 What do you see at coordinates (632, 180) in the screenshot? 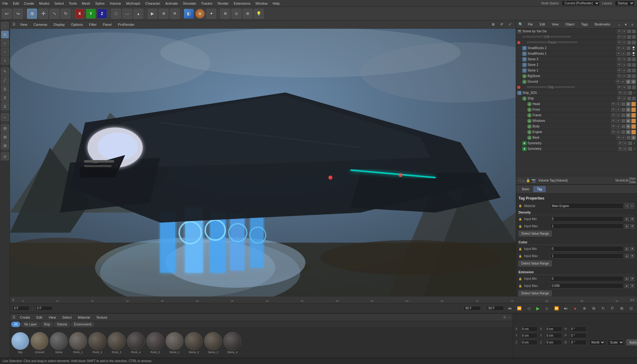
I see `attr-userdata-tab: User Data` at bounding box center [632, 180].